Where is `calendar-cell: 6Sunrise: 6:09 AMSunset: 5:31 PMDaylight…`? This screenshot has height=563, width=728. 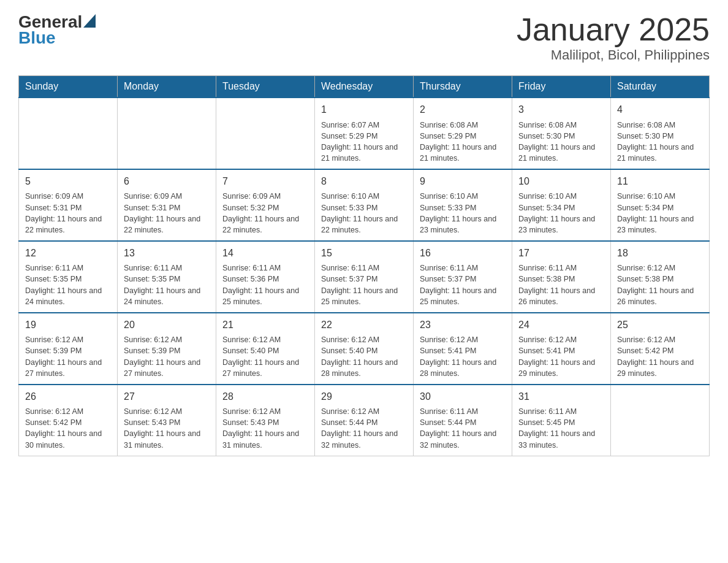
calendar-cell: 6Sunrise: 6:09 AMSunset: 5:31 PMDaylight… is located at coordinates (167, 205).